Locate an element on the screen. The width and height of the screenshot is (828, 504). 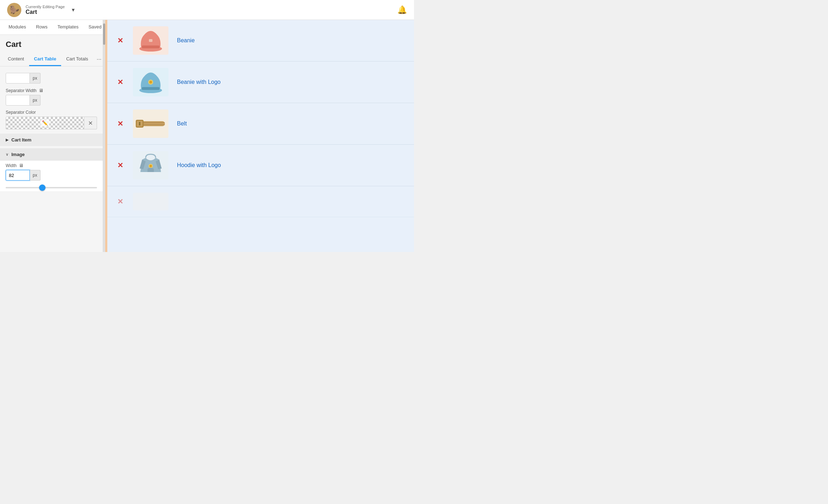
cart-item-chevron-icon: ▶ is located at coordinates (7, 140).